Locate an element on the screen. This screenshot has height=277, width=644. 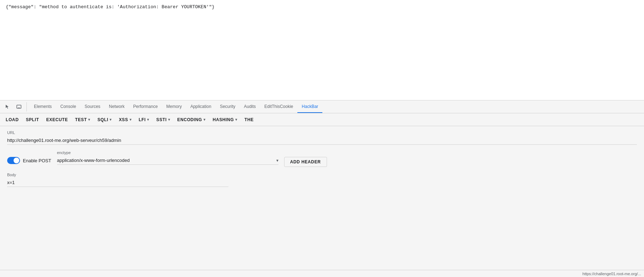
body-input is located at coordinates (118, 183).